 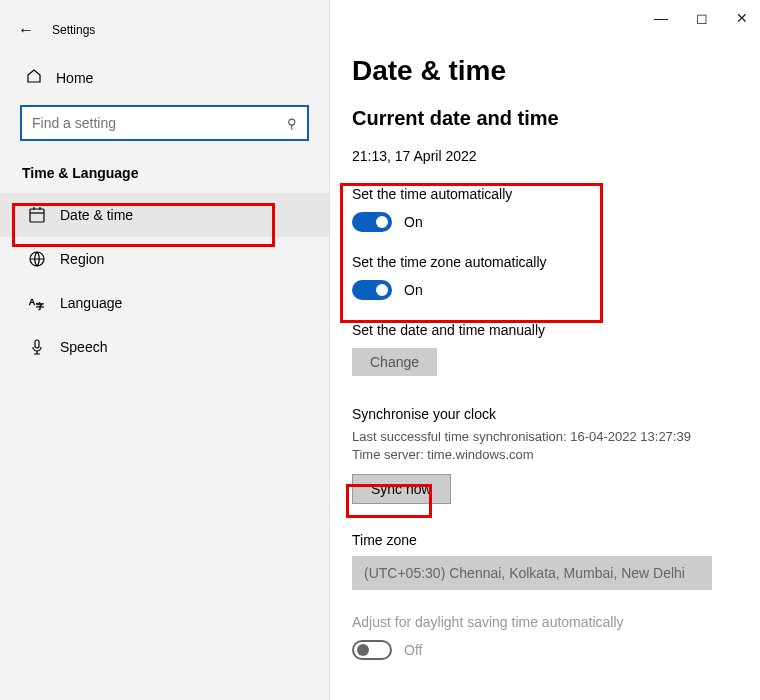 What do you see at coordinates (545, 437) in the screenshot?
I see `sync-last: Last successful time synchronisation: 16…` at bounding box center [545, 437].